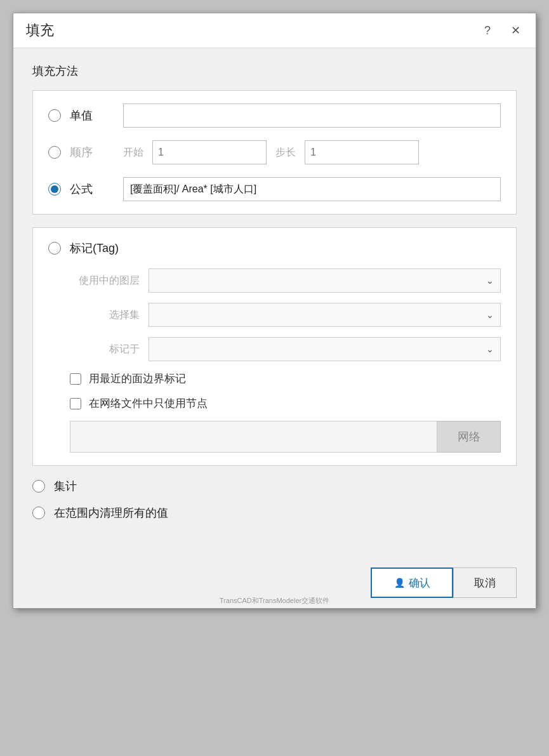 The width and height of the screenshot is (549, 756). Describe the element at coordinates (137, 378) in the screenshot. I see `boundary-label: 用最近的面边界标记` at that location.